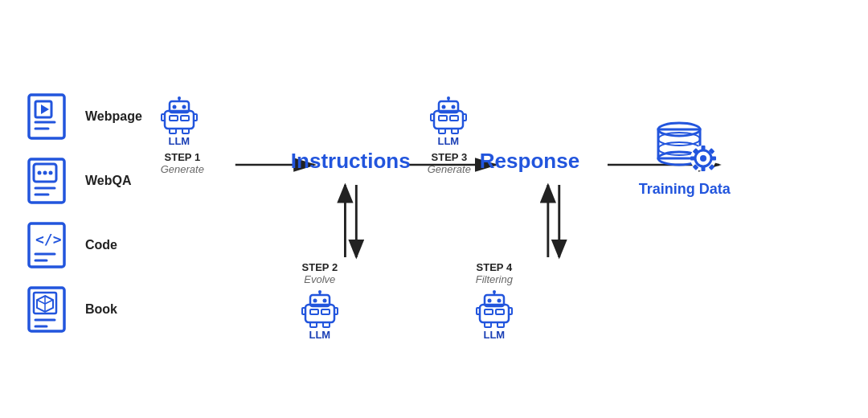  Describe the element at coordinates (178, 141) in the screenshot. I see `step1-llm-label: LLM` at that location.